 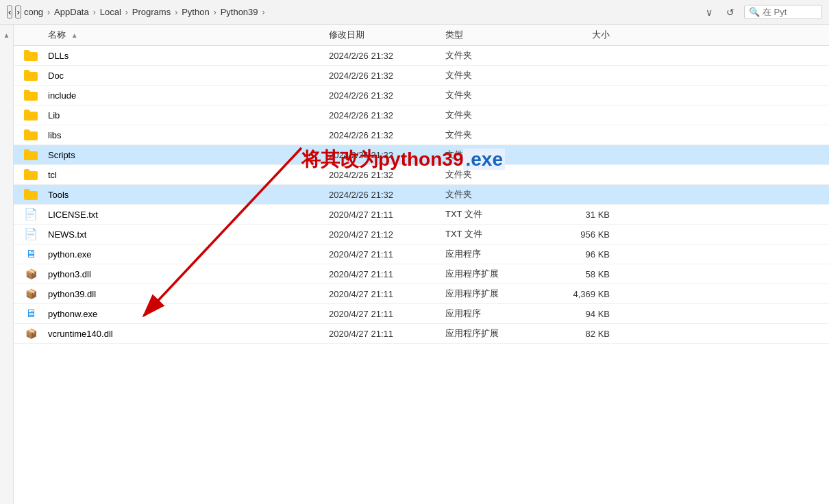 What do you see at coordinates (195, 12) in the screenshot?
I see `breadcrumb-python: Python` at bounding box center [195, 12].